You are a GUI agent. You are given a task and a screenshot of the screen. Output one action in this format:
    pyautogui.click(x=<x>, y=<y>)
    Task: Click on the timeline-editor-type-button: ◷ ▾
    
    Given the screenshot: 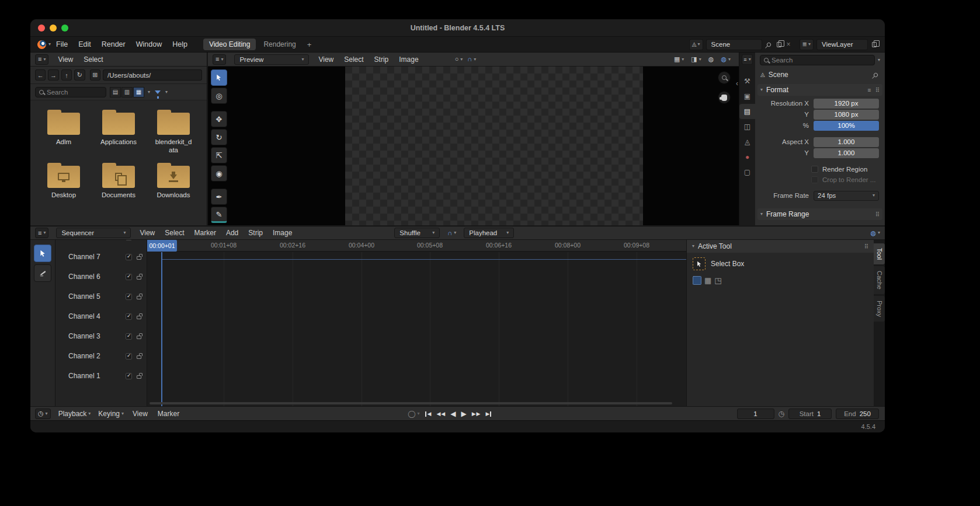 What is the action you would take?
    pyautogui.click(x=43, y=414)
    